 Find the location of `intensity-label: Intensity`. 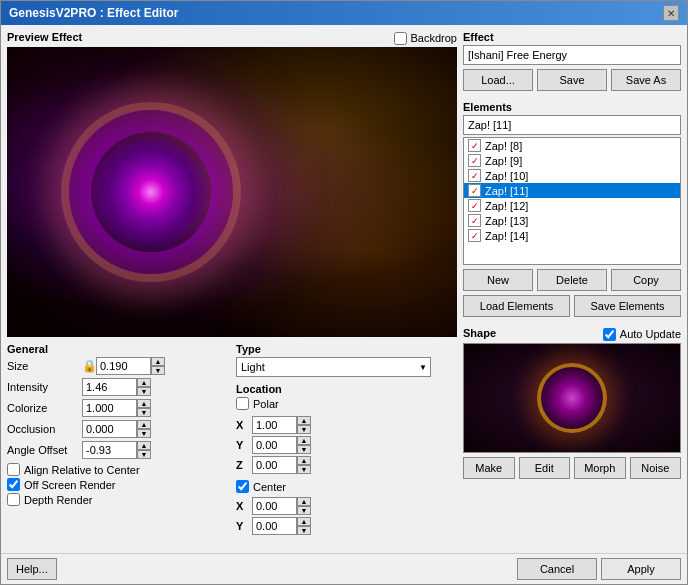

intensity-label: Intensity is located at coordinates (44, 387).